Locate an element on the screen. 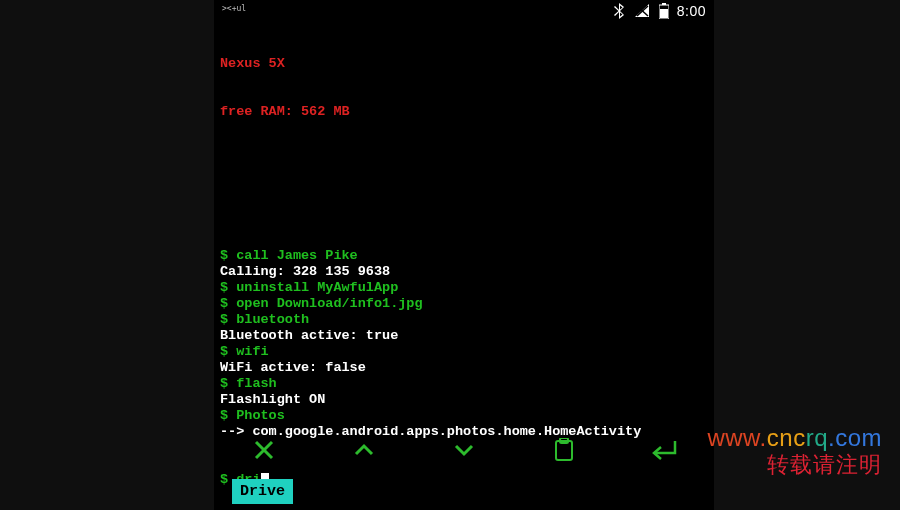  terminal-cmd-line: $ flash is located at coordinates (464, 384).